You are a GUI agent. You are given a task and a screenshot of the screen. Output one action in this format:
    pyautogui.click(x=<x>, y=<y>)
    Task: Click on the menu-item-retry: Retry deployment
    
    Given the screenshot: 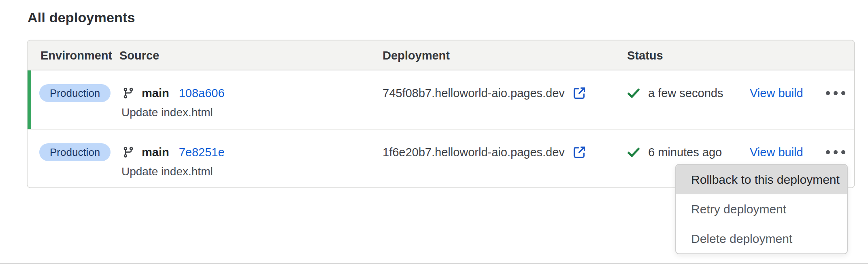 What is the action you would take?
    pyautogui.click(x=762, y=209)
    